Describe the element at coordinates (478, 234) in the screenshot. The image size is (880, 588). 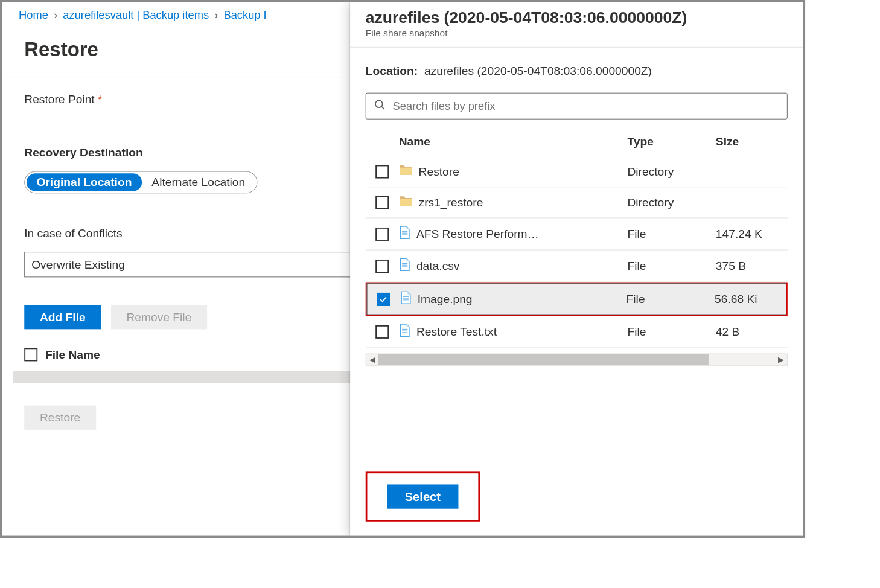
I see `file-name: AFS Restore Perform…` at that location.